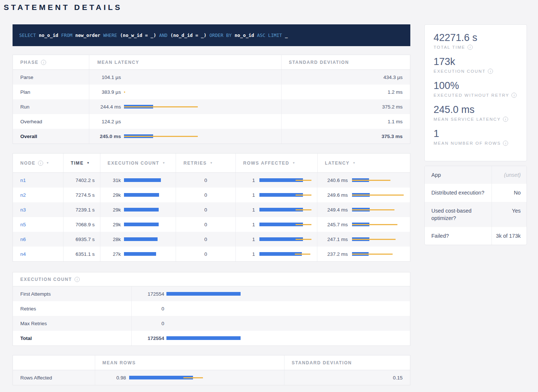 The image size is (538, 392). Describe the element at coordinates (211, 363) in the screenshot. I see `rows-affected-table-header: MEAN ROWS STANDARD DEVIATION` at that location.